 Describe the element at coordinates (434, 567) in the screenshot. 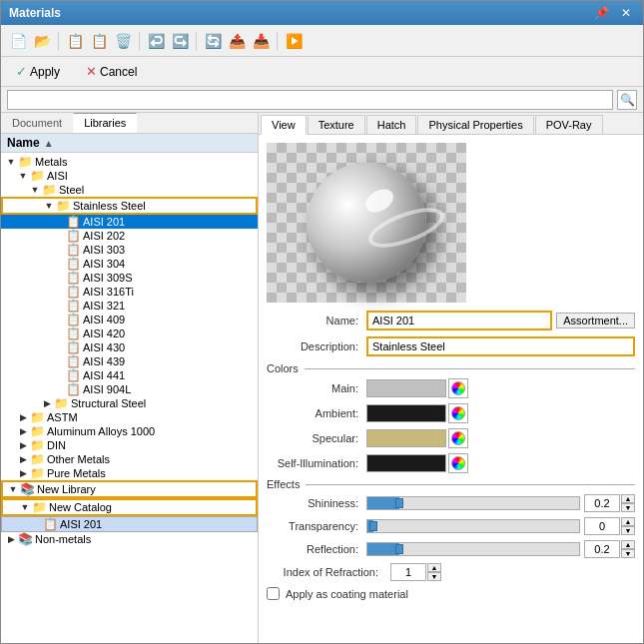

I see `ior-up: ▲` at that location.